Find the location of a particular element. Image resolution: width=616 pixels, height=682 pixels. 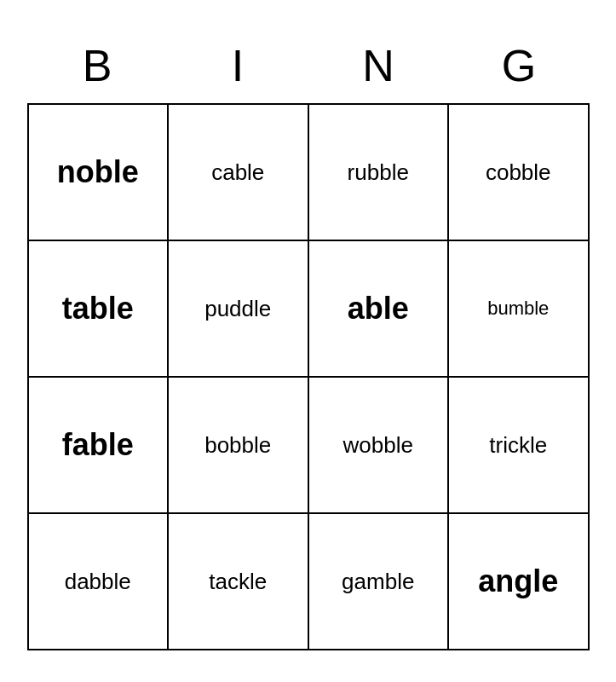

header-letter-n: N is located at coordinates (378, 67).